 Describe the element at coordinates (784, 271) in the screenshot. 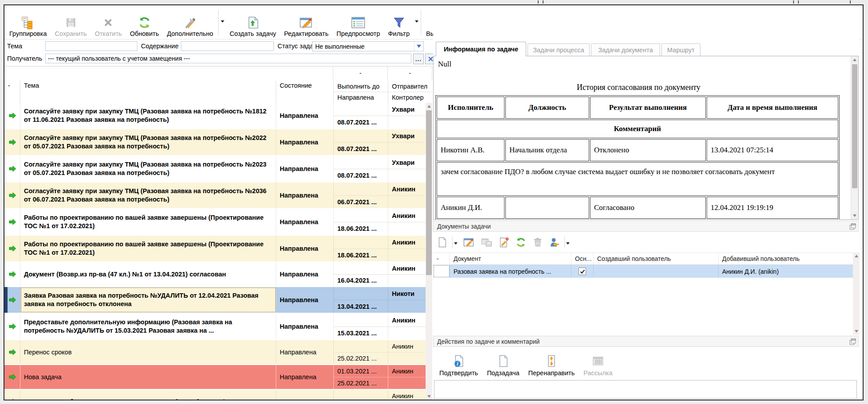

I see `document-adder: Аникин Д.И. (anikin)` at that location.